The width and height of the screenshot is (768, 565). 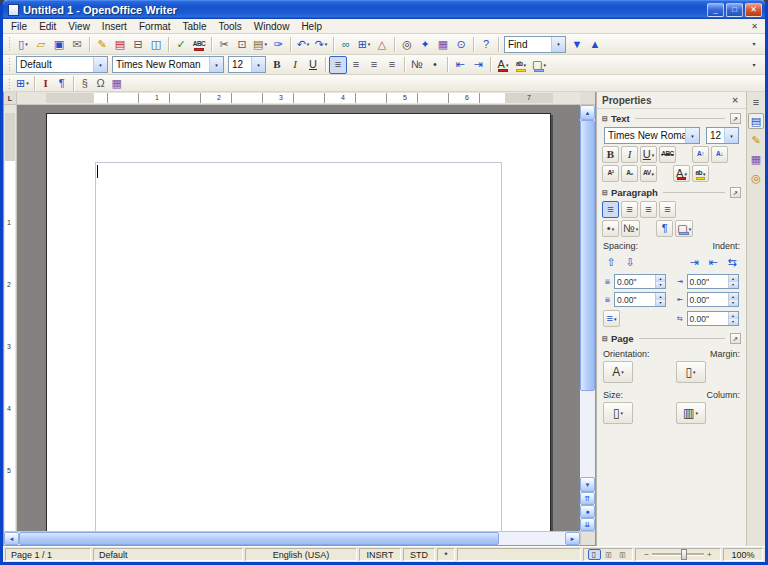 What do you see at coordinates (743, 554) in the screenshot?
I see `zoom-level-status: 100%` at bounding box center [743, 554].